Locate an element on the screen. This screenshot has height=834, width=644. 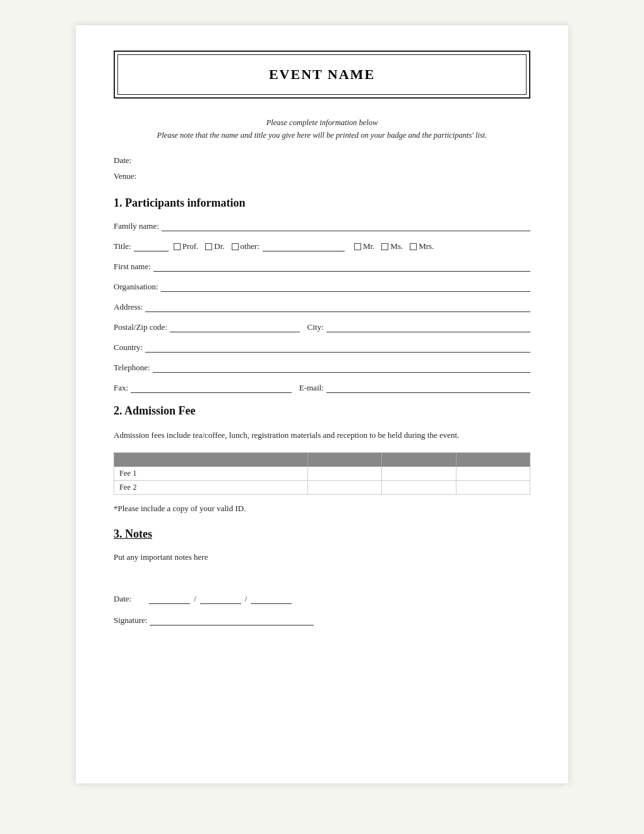
mrs-checkbox is located at coordinates (413, 246).